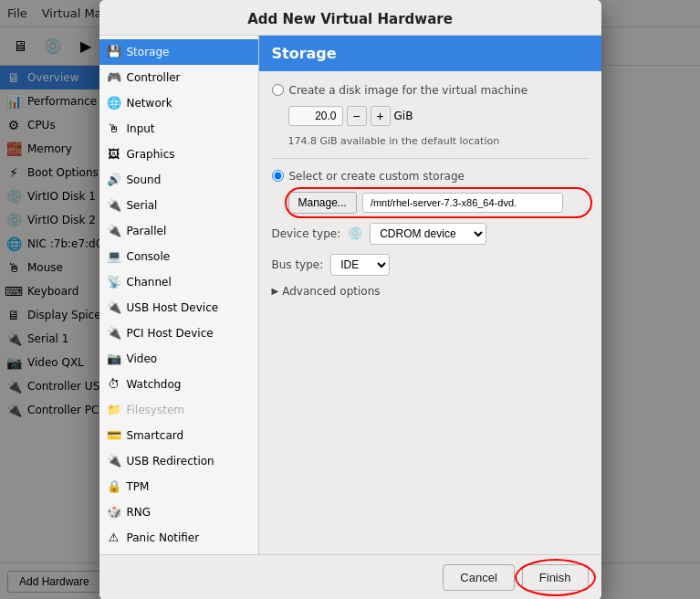 This screenshot has height=599, width=700. Describe the element at coordinates (179, 180) in the screenshot. I see `dialog-list-item-sound: 🔊 Sound` at that location.